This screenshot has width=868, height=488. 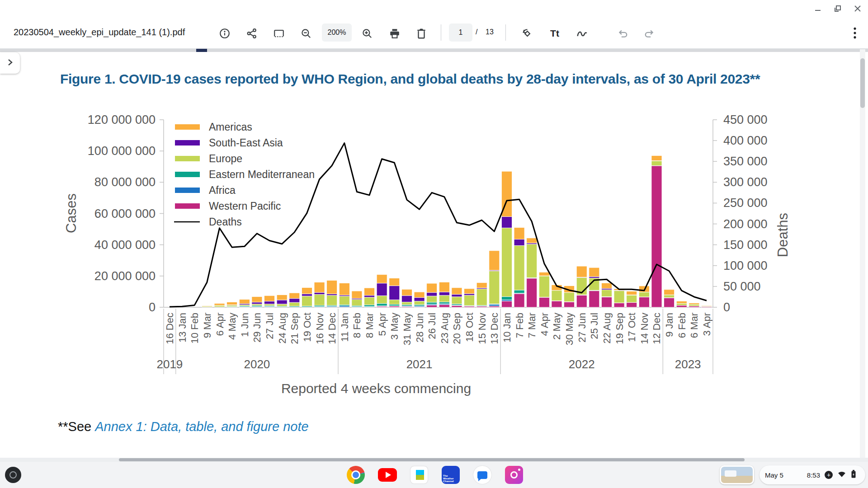 I want to click on media-app-button, so click(x=514, y=475).